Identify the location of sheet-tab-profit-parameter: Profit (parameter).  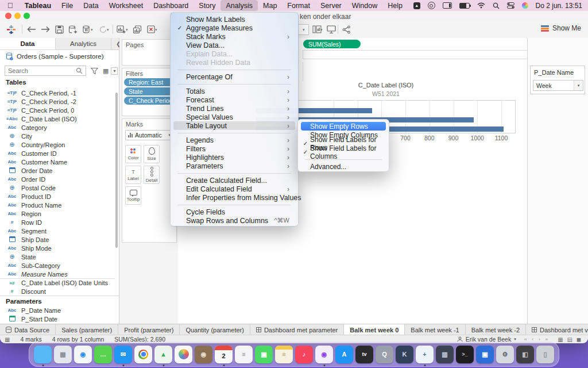
(149, 330).